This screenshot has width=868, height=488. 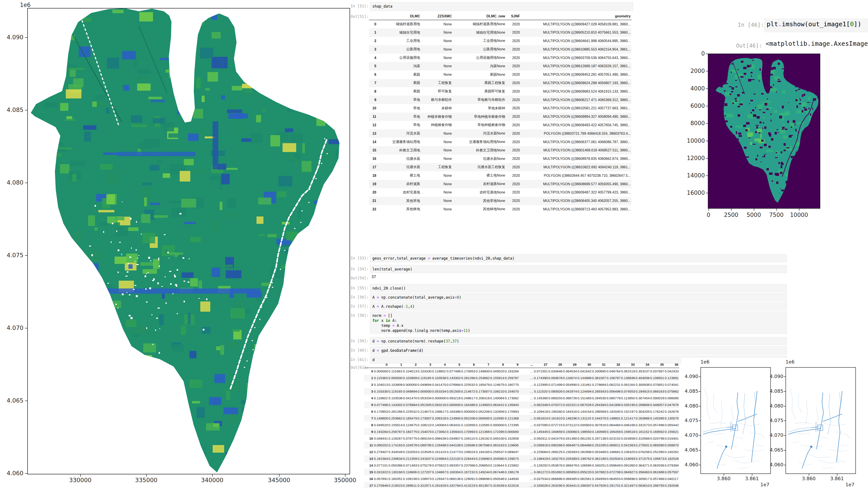 What do you see at coordinates (724, 479) in the screenshot?
I see `geo-plot-left-xtick-3.860: 3.860` at bounding box center [724, 479].